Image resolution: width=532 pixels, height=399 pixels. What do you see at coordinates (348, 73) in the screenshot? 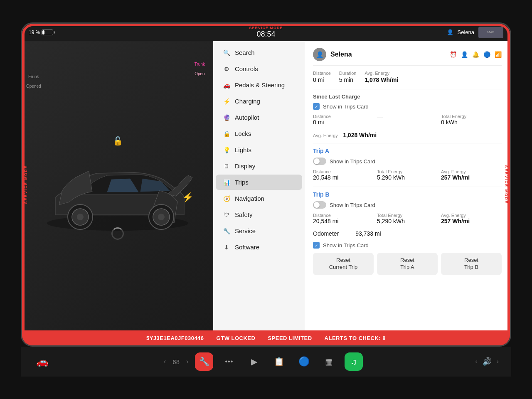
I see `duration-label: Duration` at bounding box center [348, 73].